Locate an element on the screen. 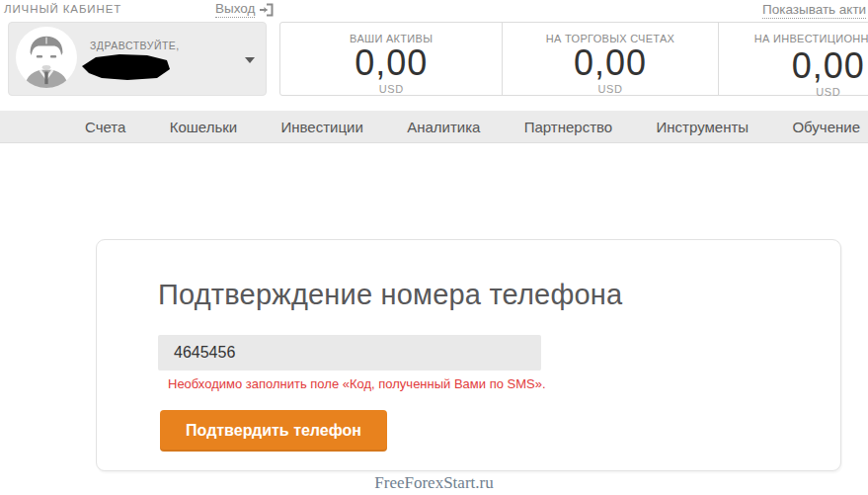 This screenshot has width=868, height=495. cabinet-label: ЛИЧНЫЙ КАБИНЕТ is located at coordinates (63, 9).